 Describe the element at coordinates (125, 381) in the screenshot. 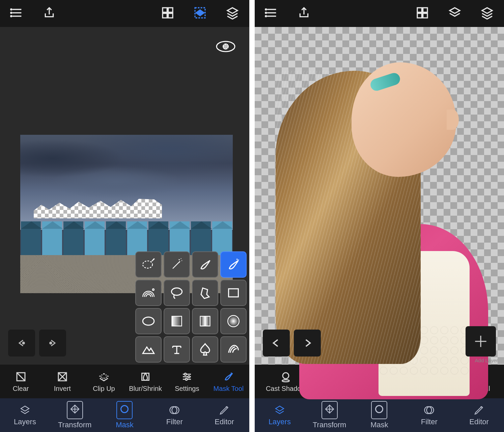

I see `mask-toolbar: Clear Invert Clip Up Blur/Shrink Setting…` at that location.